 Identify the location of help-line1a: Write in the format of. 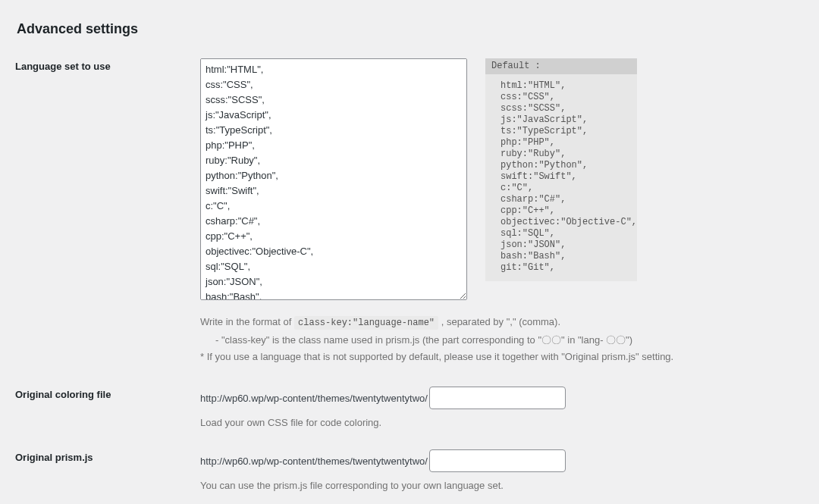
(247, 321).